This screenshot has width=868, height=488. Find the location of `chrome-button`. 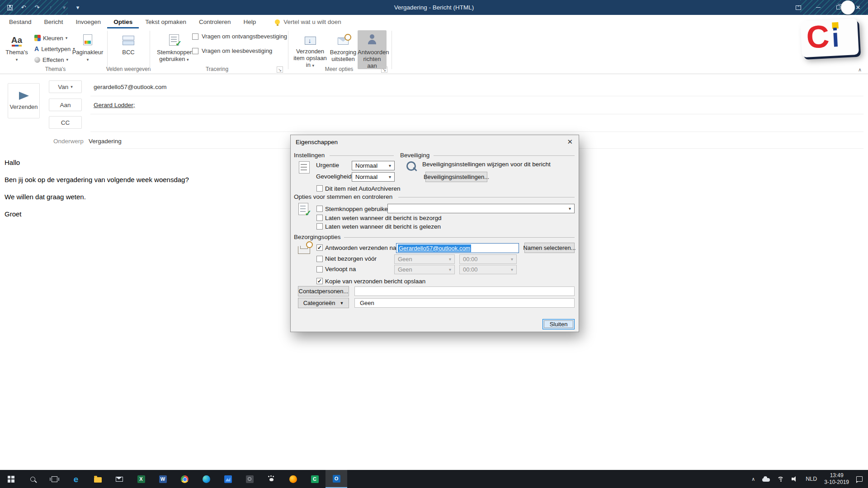

chrome-button is located at coordinates (184, 479).